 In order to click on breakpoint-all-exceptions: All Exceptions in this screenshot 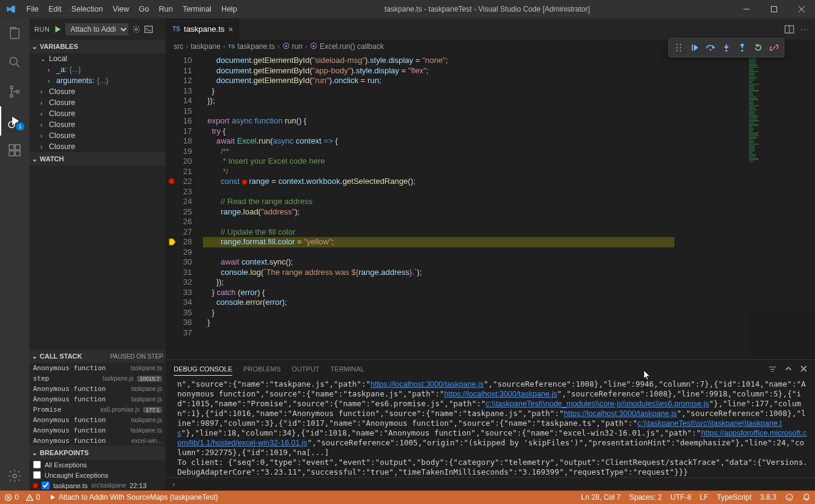, I will do `click(98, 464)`.